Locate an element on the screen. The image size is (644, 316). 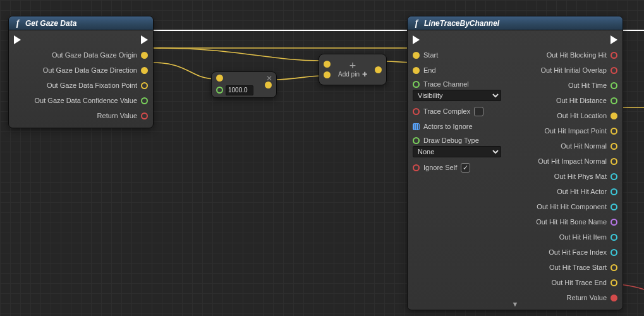
output-pin-bone-name is located at coordinates (614, 222).